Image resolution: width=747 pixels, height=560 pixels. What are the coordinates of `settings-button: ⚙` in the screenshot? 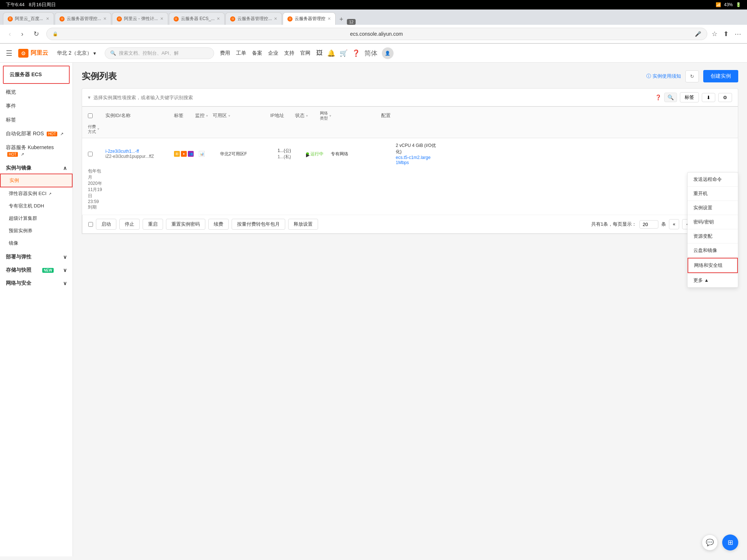 It's located at (725, 98).